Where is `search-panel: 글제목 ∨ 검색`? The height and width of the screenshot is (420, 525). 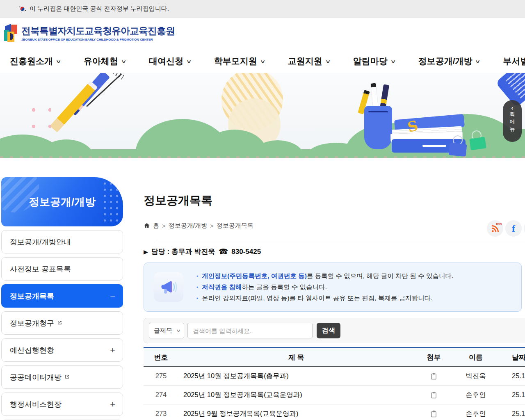
search-panel: 글제목 ∨ 검색 is located at coordinates (334, 331).